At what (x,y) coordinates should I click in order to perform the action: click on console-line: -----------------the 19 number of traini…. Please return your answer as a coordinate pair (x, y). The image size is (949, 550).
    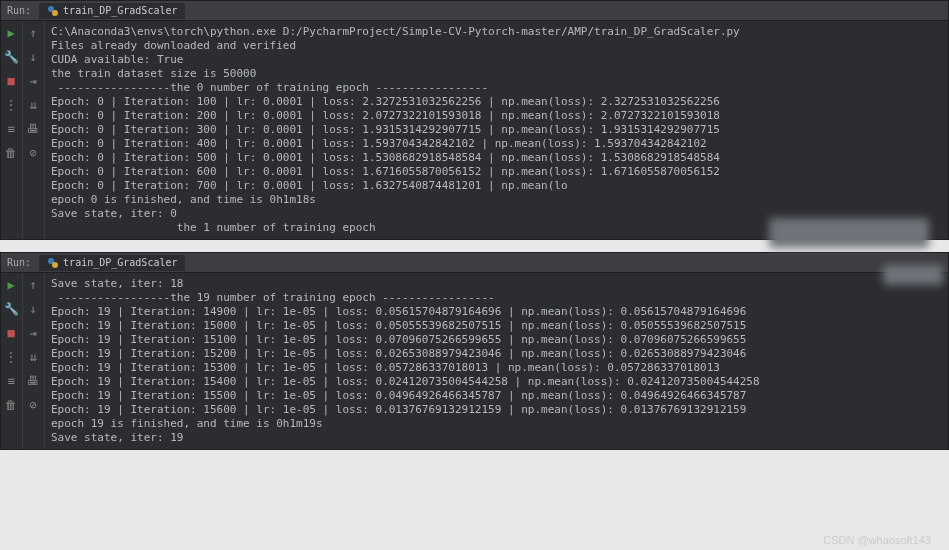
    Looking at the image, I should click on (496, 298).